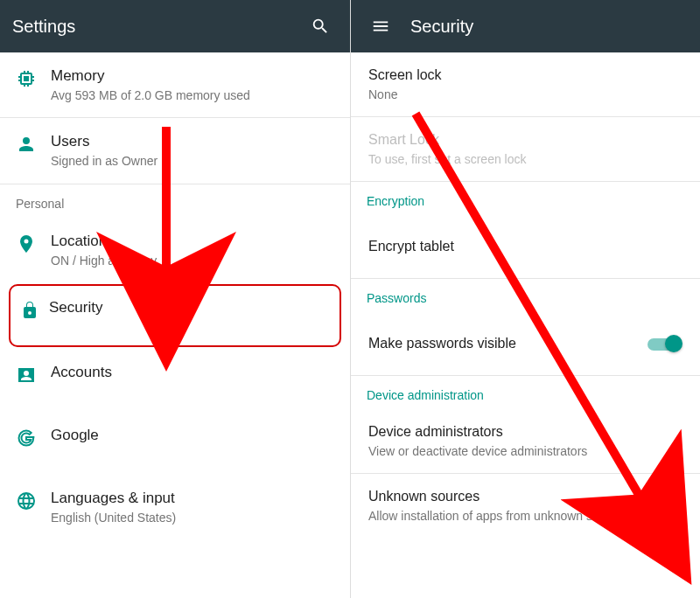  What do you see at coordinates (192, 241) in the screenshot?
I see `location-label: Location` at bounding box center [192, 241].